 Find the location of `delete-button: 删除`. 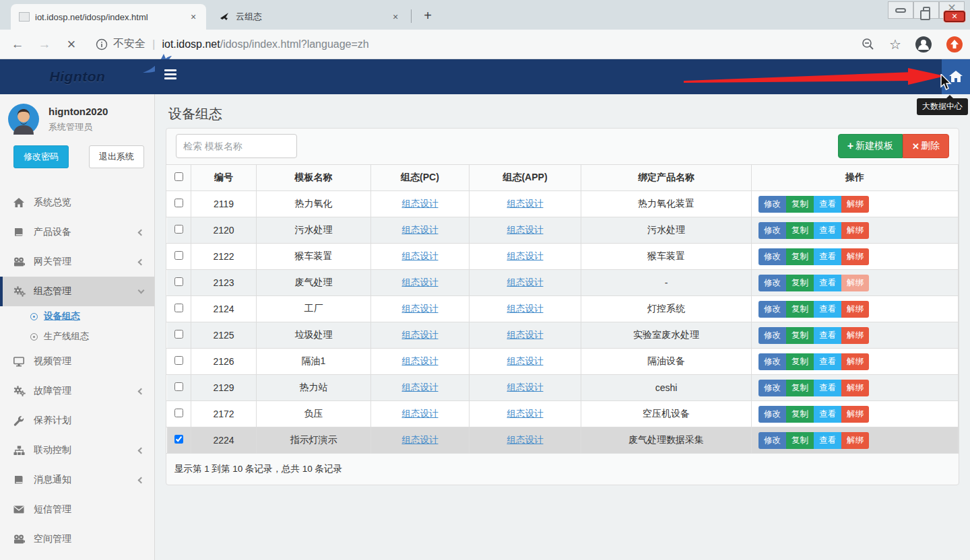

delete-button: 删除 is located at coordinates (926, 146).